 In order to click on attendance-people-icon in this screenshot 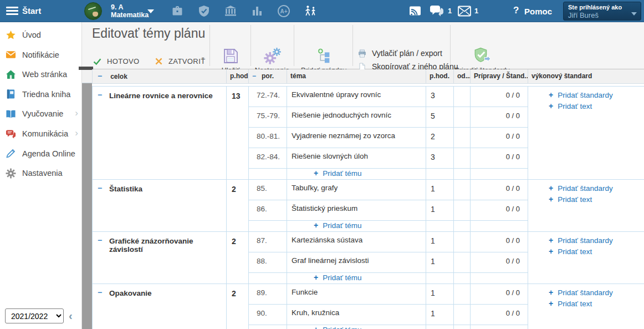, I will do `click(310, 11)`.